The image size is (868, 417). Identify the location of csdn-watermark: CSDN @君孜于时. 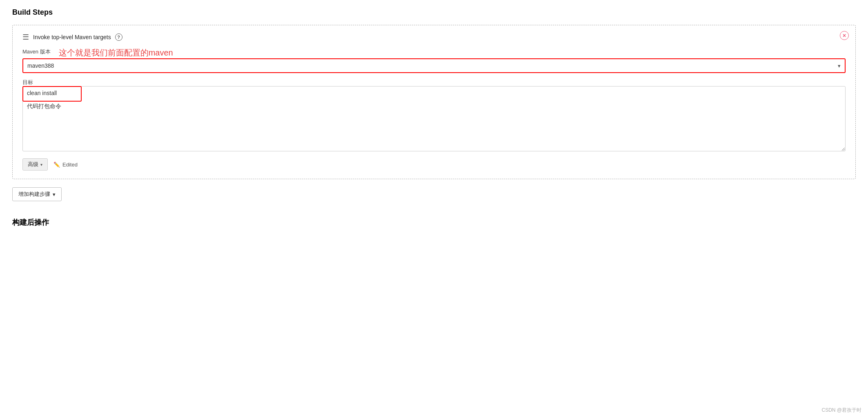
(841, 410).